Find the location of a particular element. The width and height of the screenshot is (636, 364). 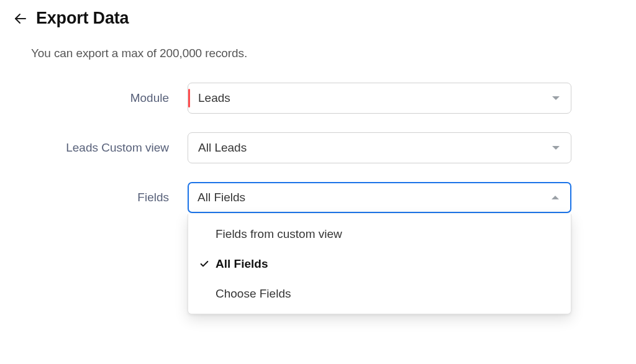

fields-select: All Fields is located at coordinates (379, 198).